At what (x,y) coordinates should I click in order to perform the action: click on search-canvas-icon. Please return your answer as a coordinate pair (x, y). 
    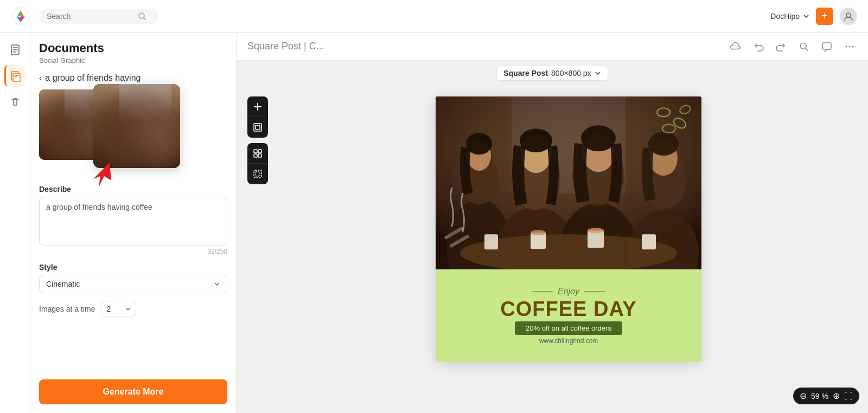
    Looking at the image, I should click on (804, 47).